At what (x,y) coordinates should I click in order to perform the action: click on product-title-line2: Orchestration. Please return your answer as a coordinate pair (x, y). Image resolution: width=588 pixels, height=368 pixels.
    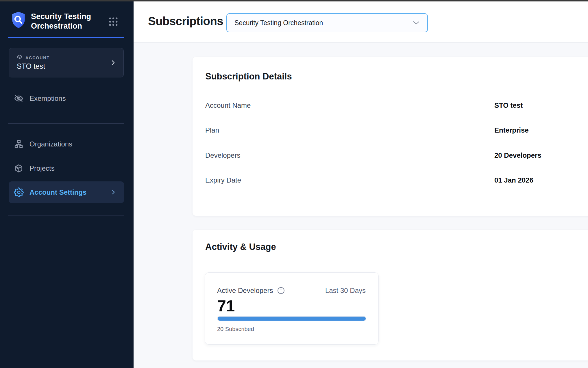
    Looking at the image, I should click on (61, 26).